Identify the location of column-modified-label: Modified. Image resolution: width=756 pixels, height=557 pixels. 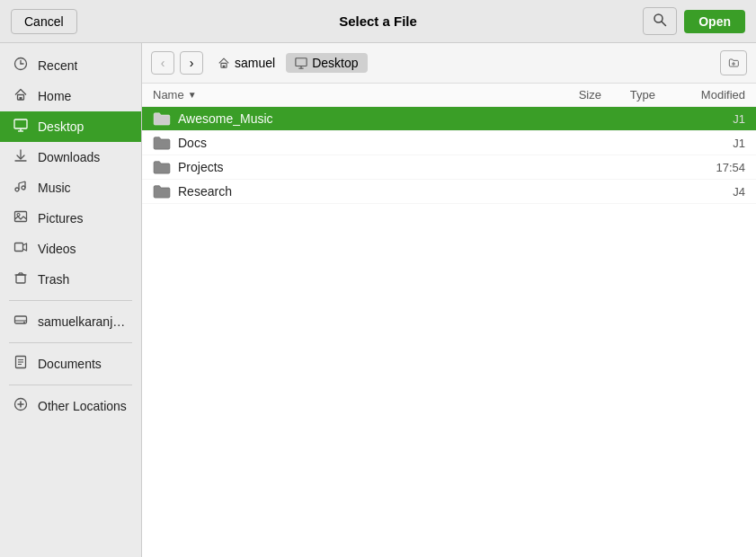
(723, 95).